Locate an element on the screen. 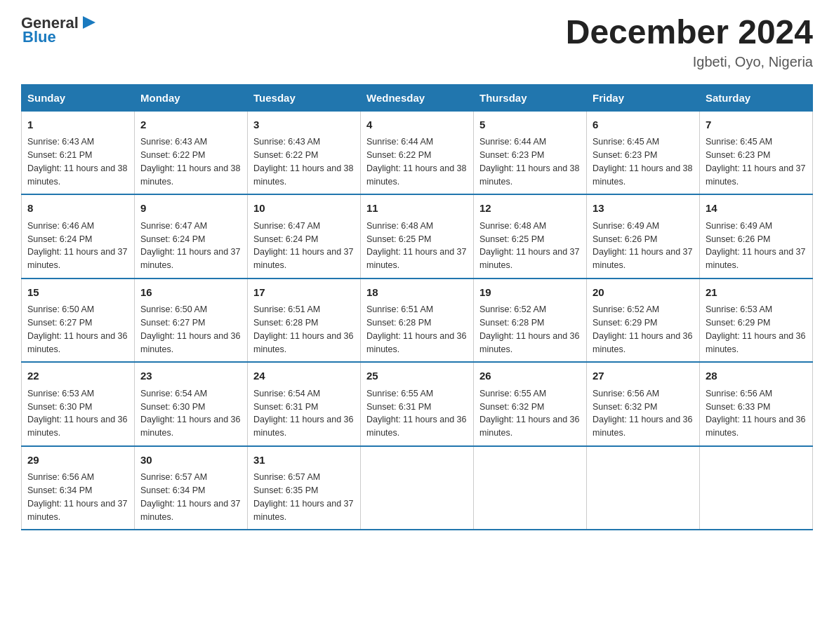 The width and height of the screenshot is (834, 644). calendar-cell: 26Sunrise: 6:55 AMSunset: 6:32 PMDayligh… is located at coordinates (531, 404).